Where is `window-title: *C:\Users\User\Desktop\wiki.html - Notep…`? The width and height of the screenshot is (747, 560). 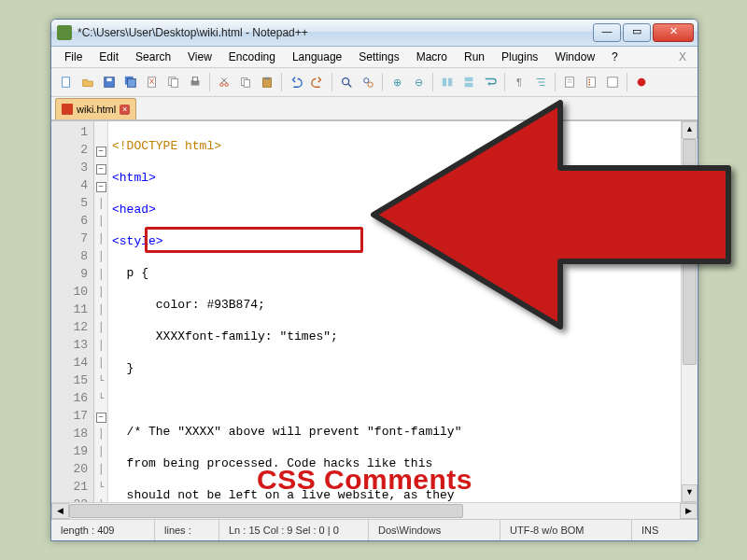
window-title: *C:\Users\User\Desktop\wiki.html - Notep… is located at coordinates (335, 33).